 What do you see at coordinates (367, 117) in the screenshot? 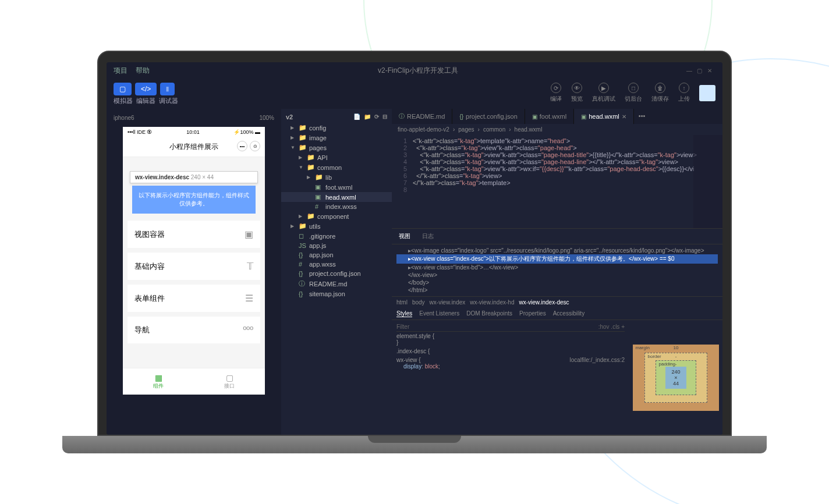
I see `new-folder-icon: 📁` at bounding box center [367, 117].